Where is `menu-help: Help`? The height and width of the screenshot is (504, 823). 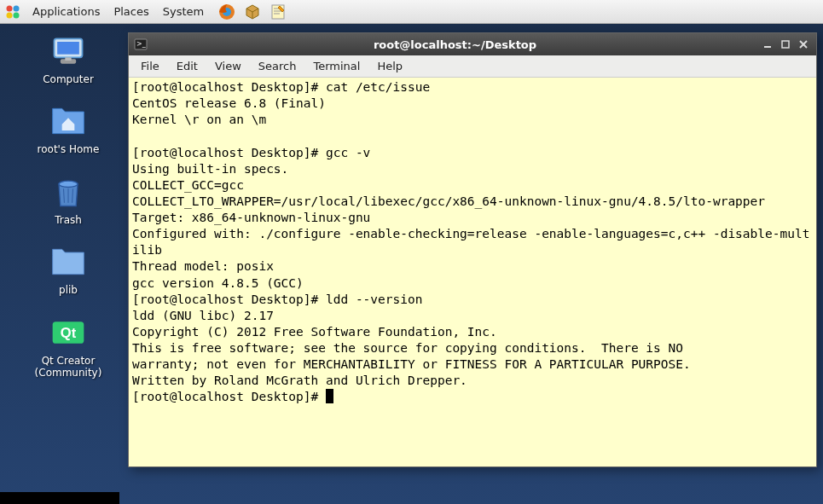
menu-help: Help is located at coordinates (390, 67).